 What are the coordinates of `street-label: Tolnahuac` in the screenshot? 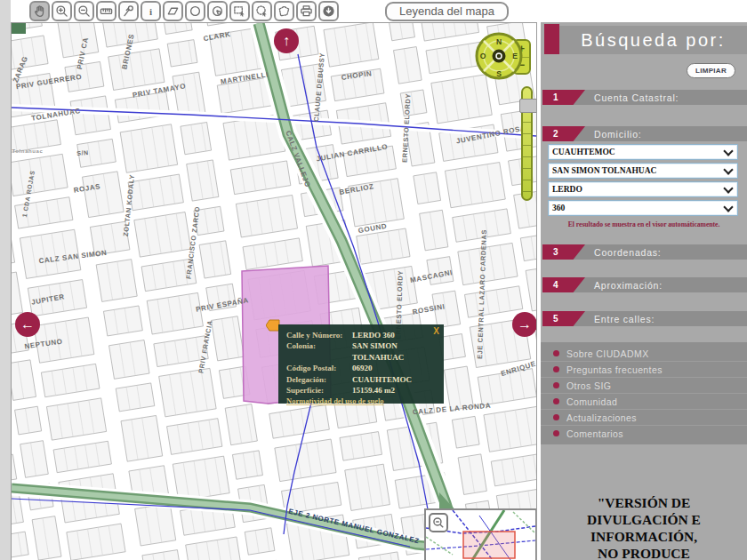 It's located at (28, 151).